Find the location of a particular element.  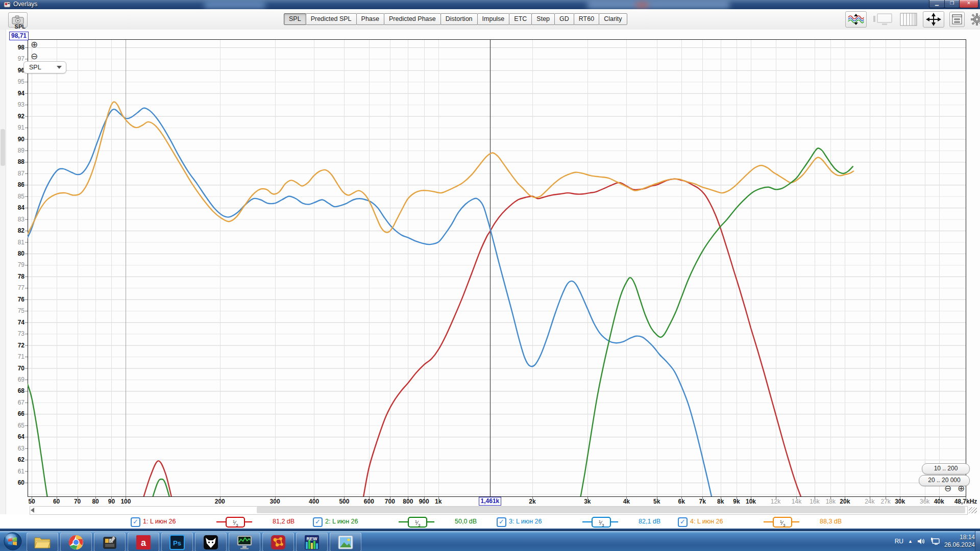

y-tick-label: 77 is located at coordinates (14, 288).